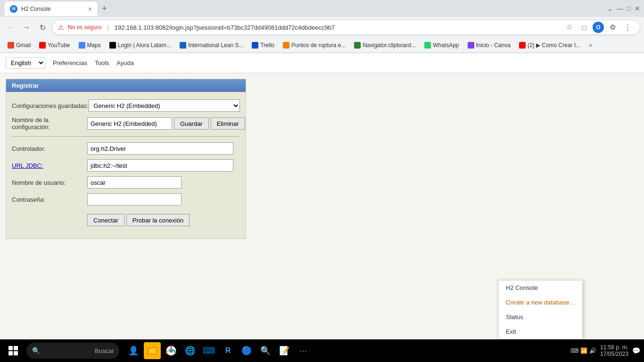  What do you see at coordinates (105, 8) in the screenshot?
I see `new-tab-button: +` at bounding box center [105, 8].